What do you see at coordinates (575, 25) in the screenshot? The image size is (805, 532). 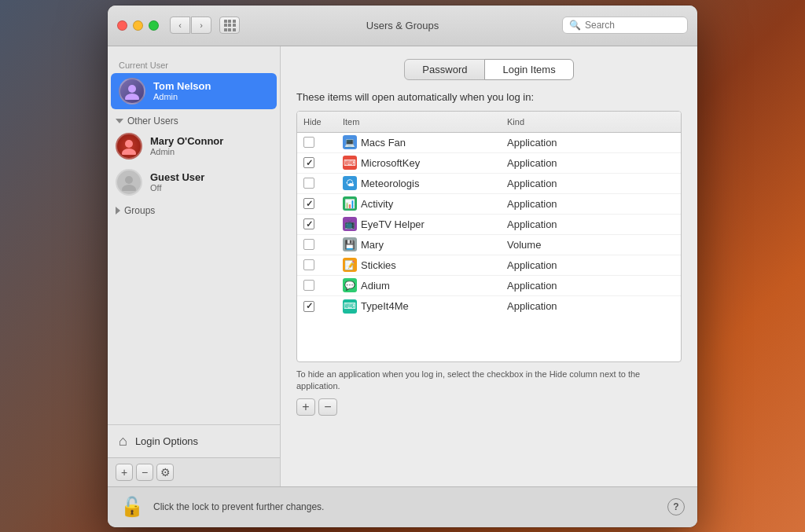 I see `search-icon: 🔍` at bounding box center [575, 25].